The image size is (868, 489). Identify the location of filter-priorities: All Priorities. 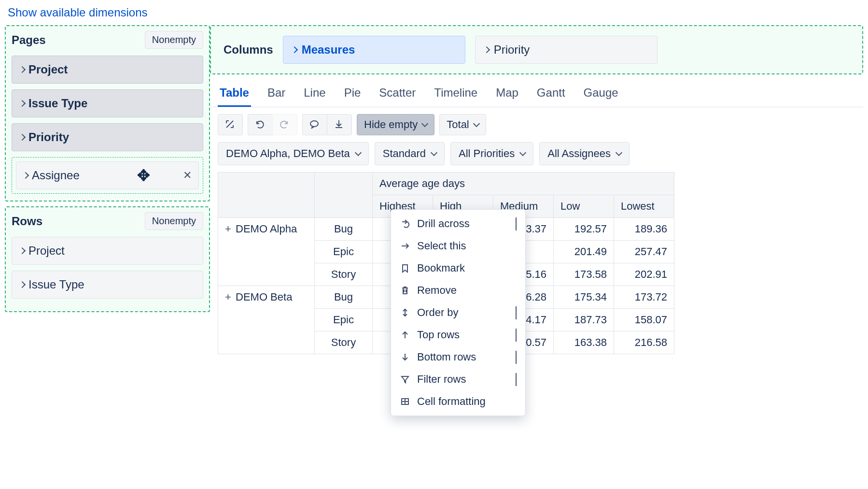
(492, 154).